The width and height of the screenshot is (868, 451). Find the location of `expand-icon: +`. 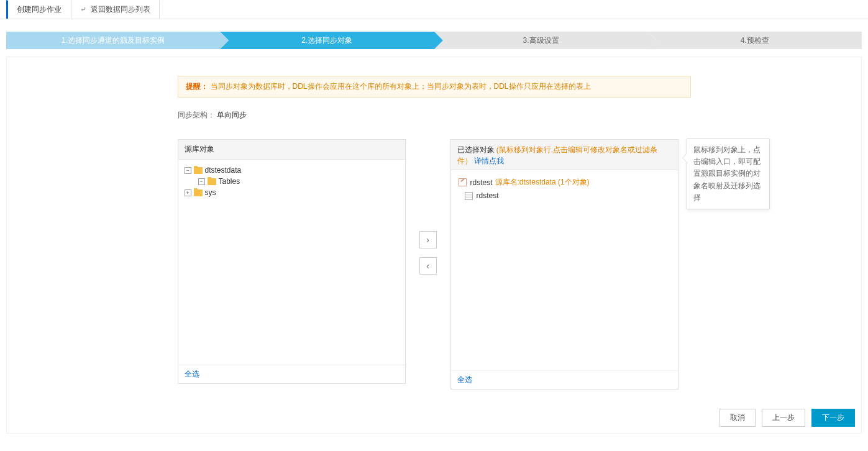

expand-icon: + is located at coordinates (188, 193).